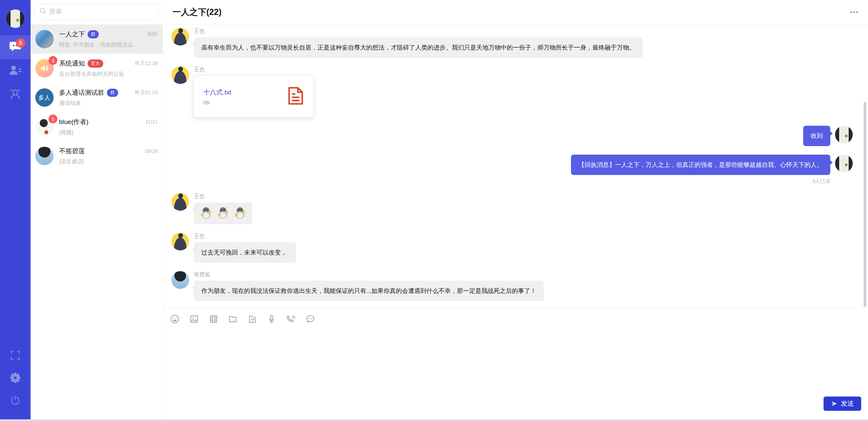  Describe the element at coordinates (512, 248) in the screenshot. I see `message-wangye-text2: 王也 过去无可挽回，未来可以改变 。` at that location.